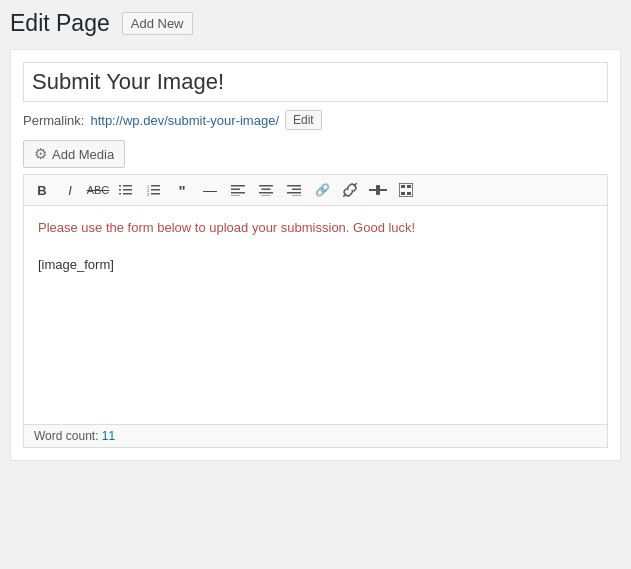 This screenshot has width=631, height=569. Describe the element at coordinates (154, 190) in the screenshot. I see `toolbar-ol-button: 123` at that location.